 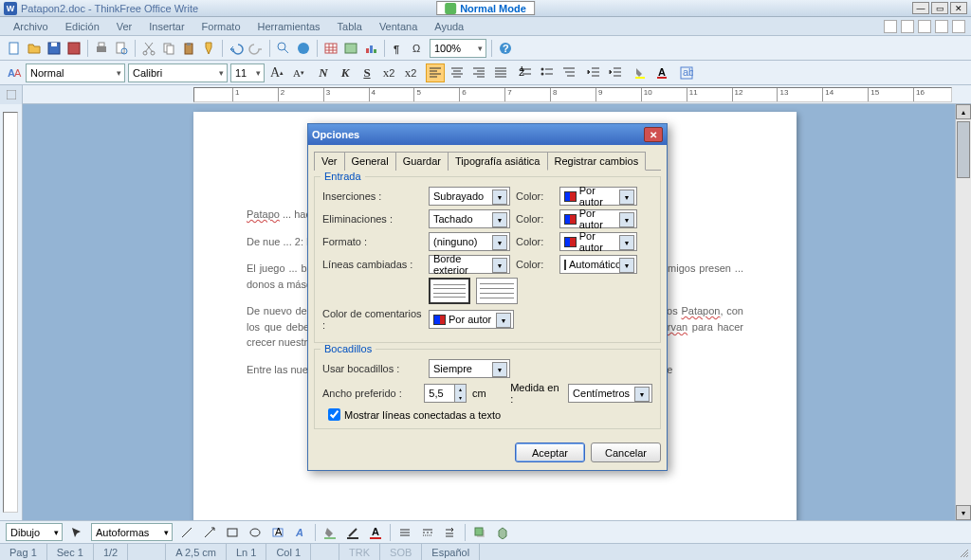 What do you see at coordinates (256, 48) in the screenshot?
I see `redo-icon` at bounding box center [256, 48].